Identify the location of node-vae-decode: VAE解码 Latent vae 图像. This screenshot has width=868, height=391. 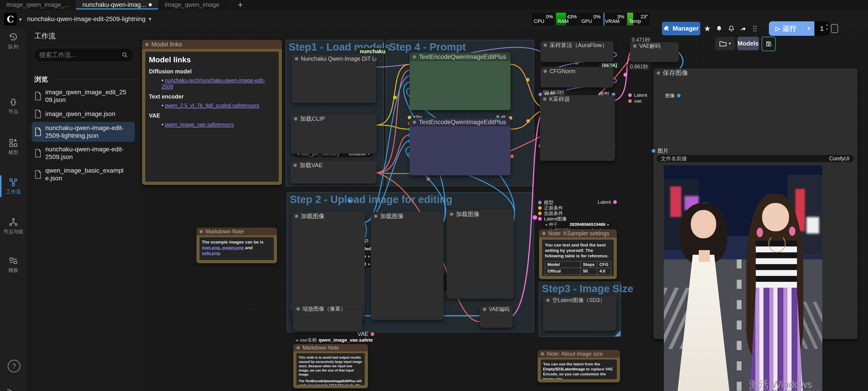
(654, 52).